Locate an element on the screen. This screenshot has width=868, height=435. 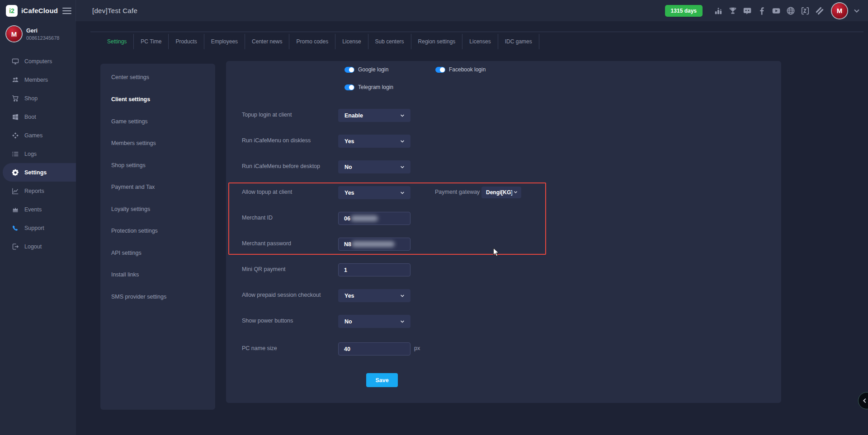
prepaid-checkout-label: Allow prepaid session checkout is located at coordinates (281, 295).